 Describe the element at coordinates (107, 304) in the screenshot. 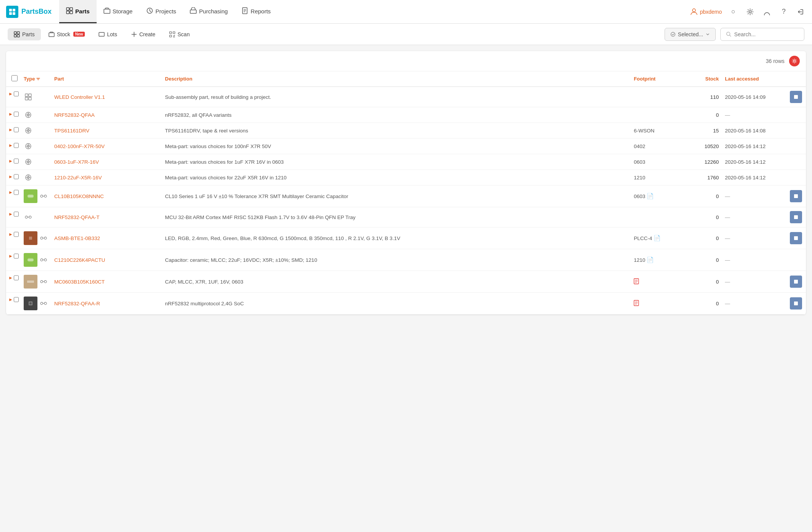

I see `row-part: NRF52832-QFAA-R` at that location.